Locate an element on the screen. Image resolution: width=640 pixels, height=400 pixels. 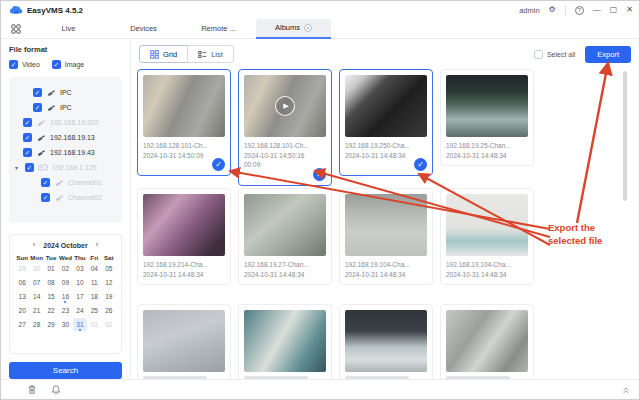
trash-icon is located at coordinates (32, 390).